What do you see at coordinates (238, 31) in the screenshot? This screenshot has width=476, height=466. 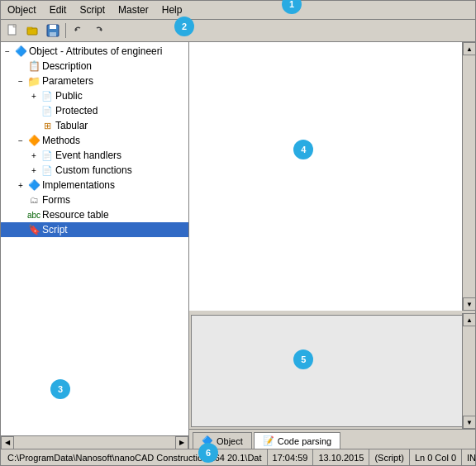 I see `toolbar: 2` at bounding box center [238, 31].